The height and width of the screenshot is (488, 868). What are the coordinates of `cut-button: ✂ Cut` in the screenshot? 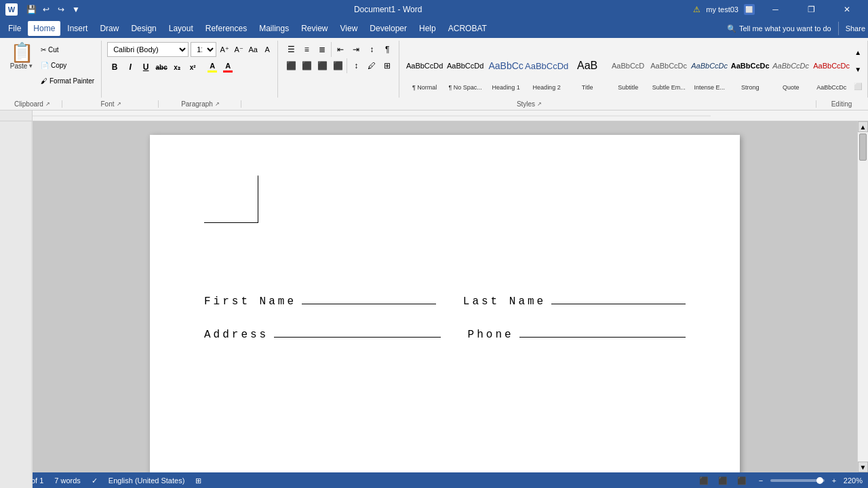 It's located at (68, 49).